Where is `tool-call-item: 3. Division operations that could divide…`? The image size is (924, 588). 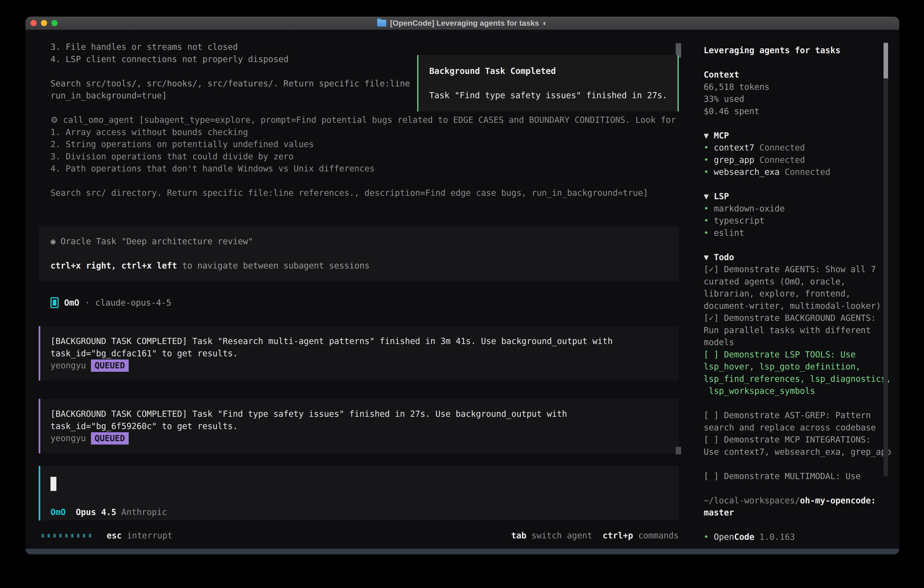
tool-call-item: 3. Division operations that could divide… is located at coordinates (359, 157).